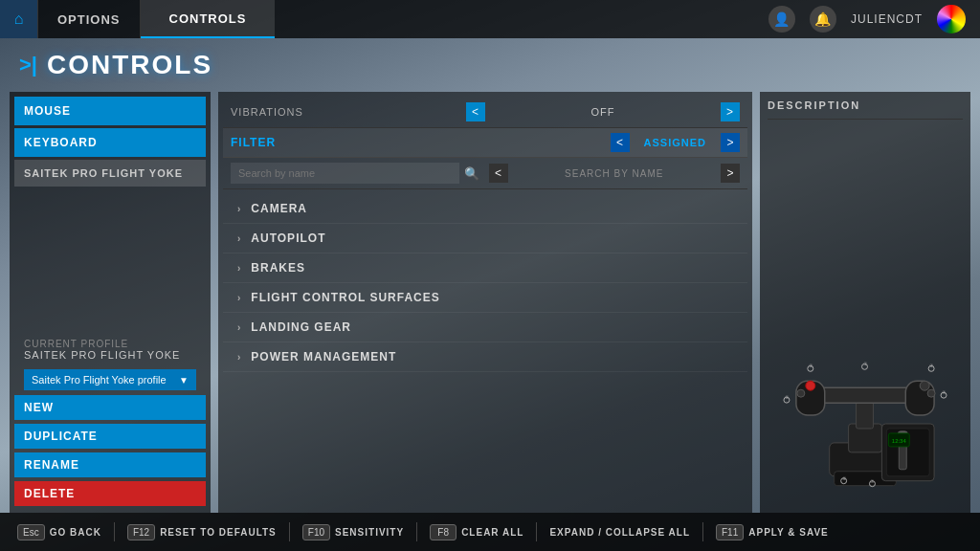 Image resolution: width=980 pixels, height=551 pixels. What do you see at coordinates (209, 19) in the screenshot?
I see `controls-nav-item: CONTROLS` at bounding box center [209, 19].